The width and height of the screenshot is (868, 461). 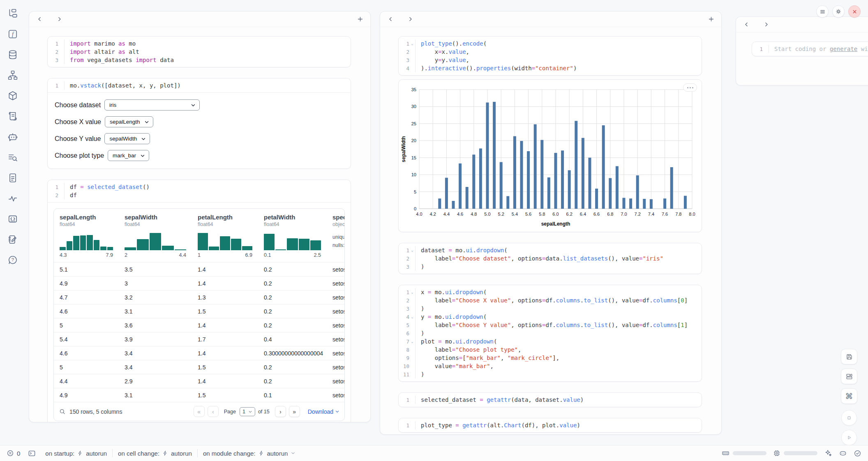 I want to click on control-row: Choose datasetiris, so click(x=199, y=105).